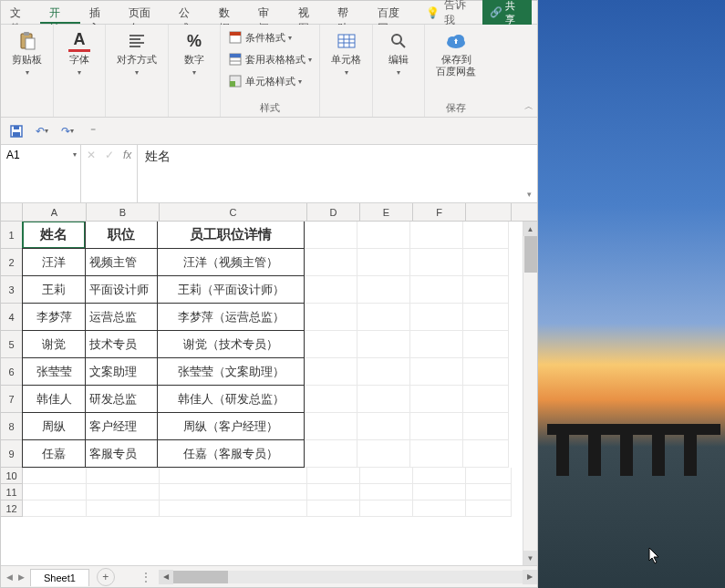 This screenshot has width=725, height=588. What do you see at coordinates (12, 509) in the screenshot?
I see `row-header-12: 12` at bounding box center [12, 509].